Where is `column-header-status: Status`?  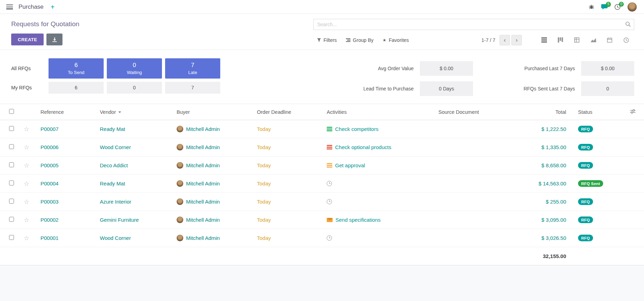
column-header-status: Status is located at coordinates (591, 112).